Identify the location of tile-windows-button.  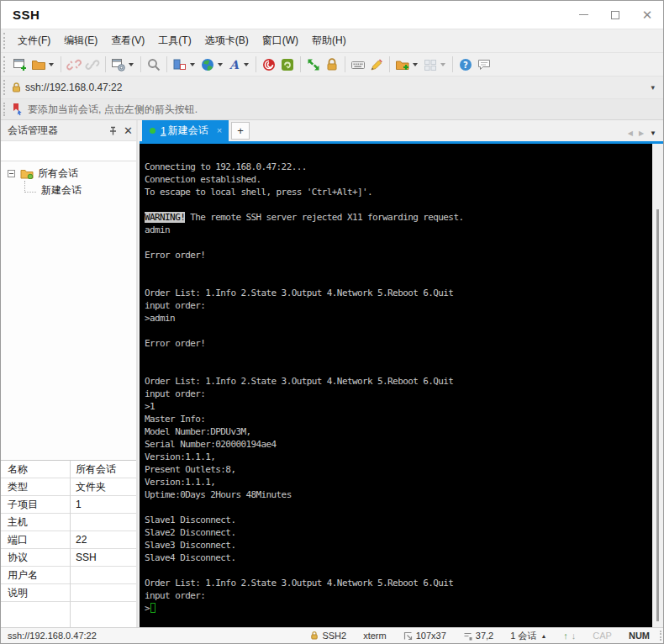
(435, 65).